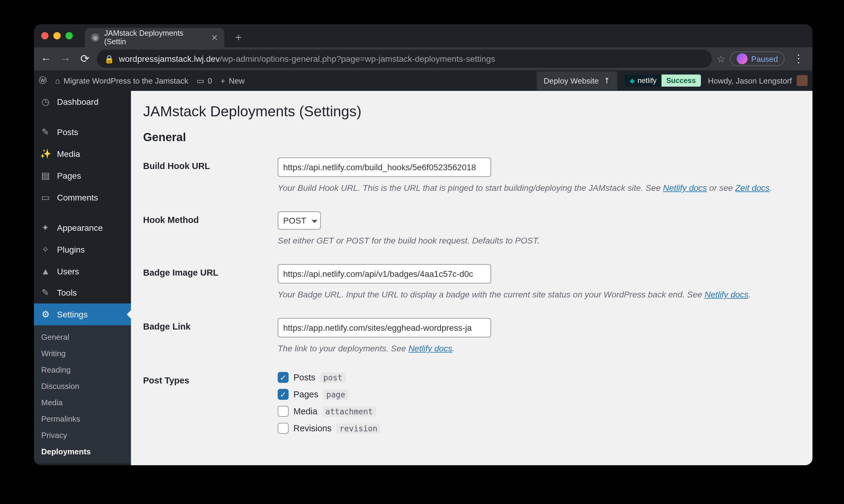 This screenshot has width=844, height=504. I want to click on admin-sidebar: ◷Dashboard ✎Posts ✨Media ▤Pages ▭Comment…, so click(82, 278).